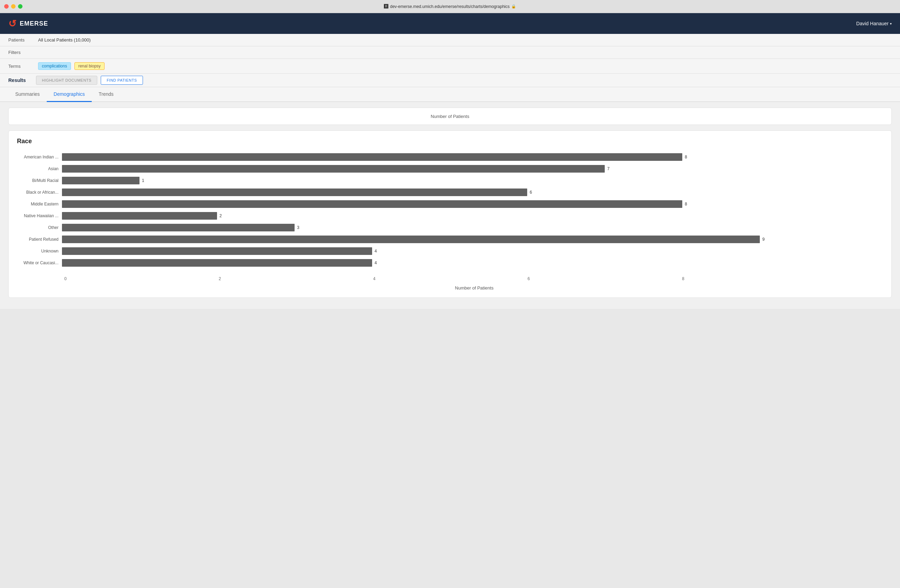 The height and width of the screenshot is (588, 900). I want to click on patients-value: All Local Patients (10,000), so click(64, 40).